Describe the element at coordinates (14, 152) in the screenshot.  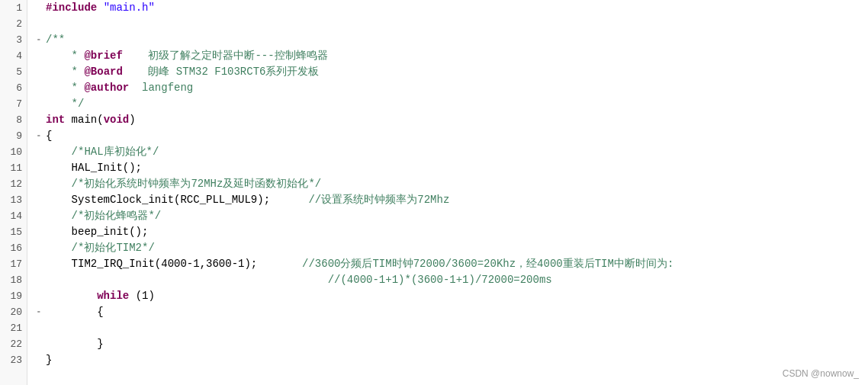
I see `line-num-10: 10` at that location.